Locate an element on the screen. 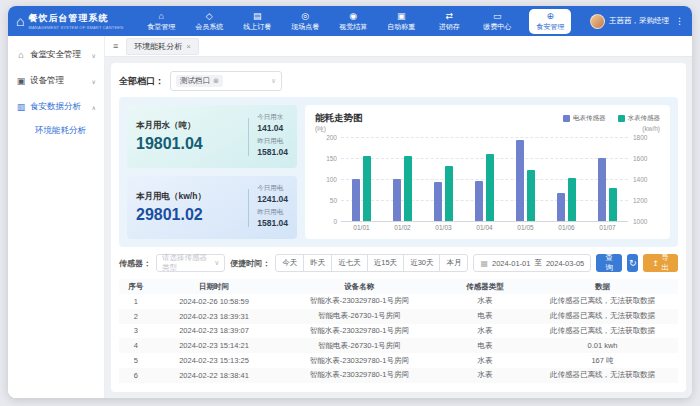 The image size is (700, 406). legend-item: 电表传感器 is located at coordinates (584, 118).